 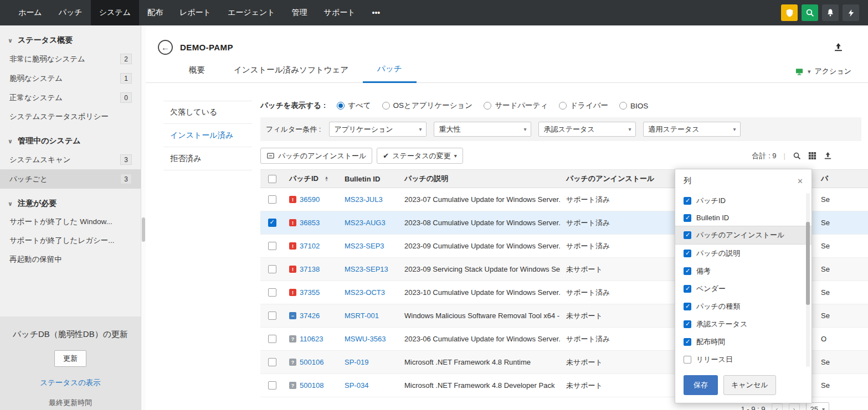 What do you see at coordinates (310, 315) in the screenshot?
I see `patch-id-link: 37426` at bounding box center [310, 315].